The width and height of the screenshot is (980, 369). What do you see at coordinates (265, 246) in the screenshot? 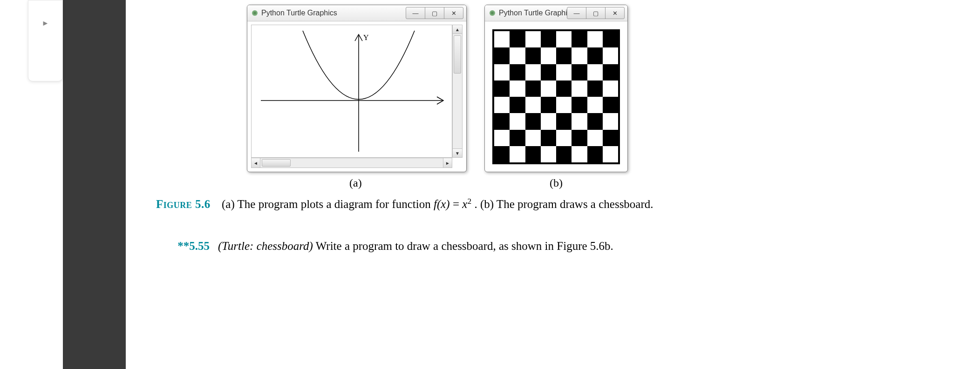
I see `exercise-title: (Turtle: chessboard)` at bounding box center [265, 246].